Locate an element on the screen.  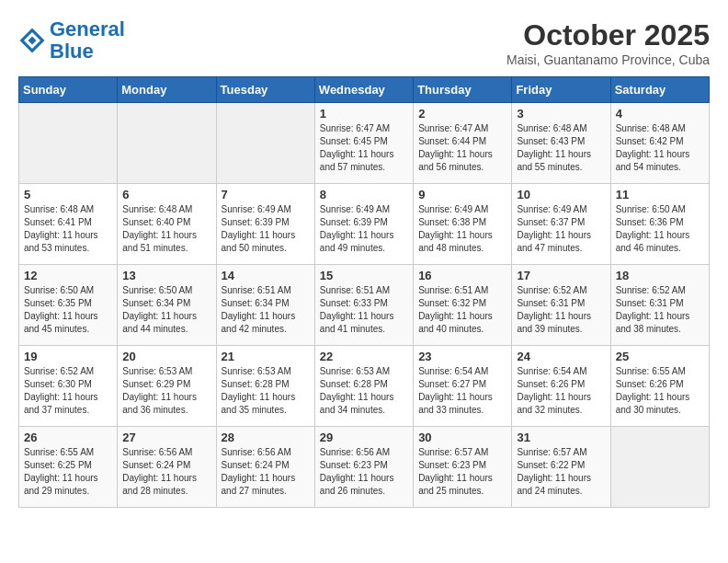
logo-line1: General is located at coordinates (87, 29).